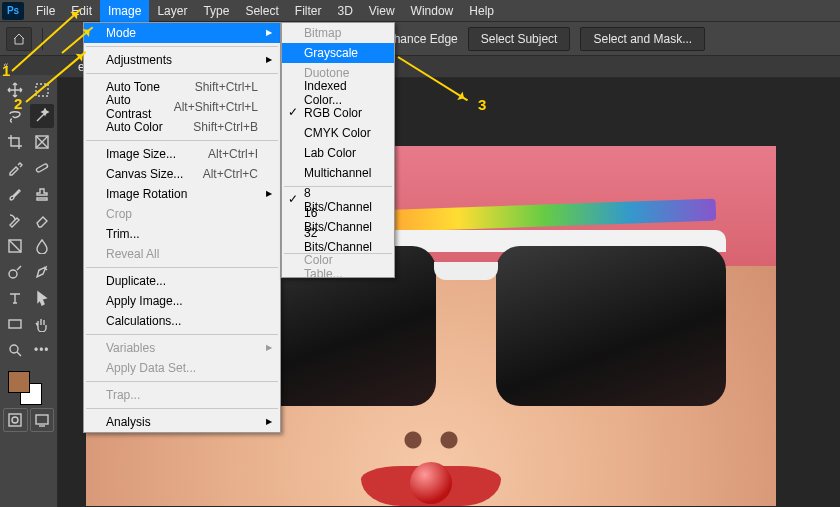  What do you see at coordinates (16, 90) in the screenshot?
I see `move-tool` at bounding box center [16, 90].